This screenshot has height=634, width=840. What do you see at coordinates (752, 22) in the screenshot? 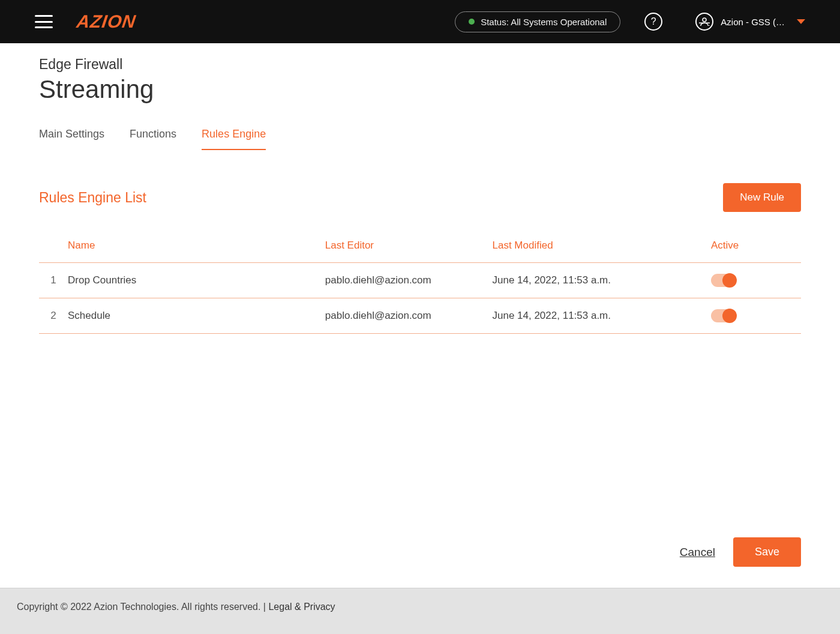
I see `user-label: Azion - GSS (…` at bounding box center [752, 22].